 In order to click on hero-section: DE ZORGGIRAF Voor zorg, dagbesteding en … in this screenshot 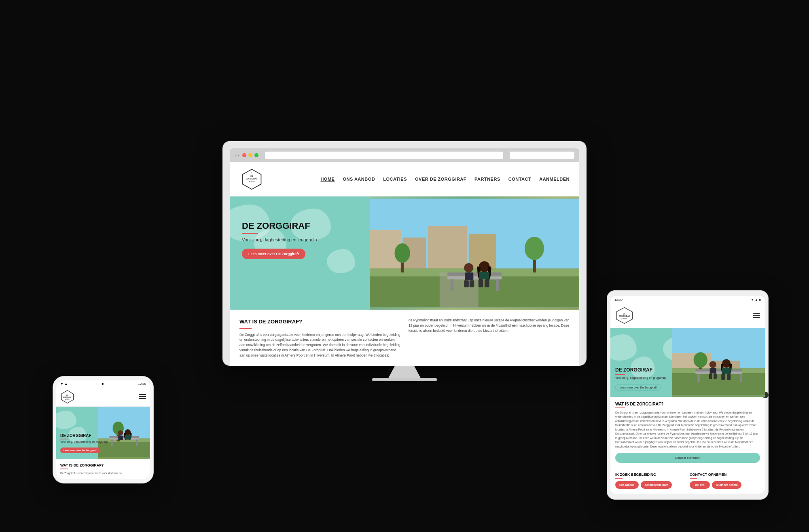, I will do `click(404, 253)`.